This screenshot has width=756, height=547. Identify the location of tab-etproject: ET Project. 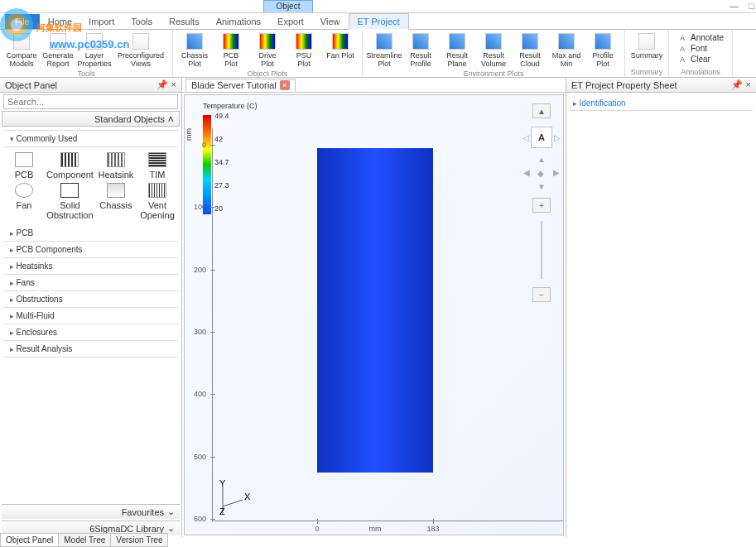
(379, 22).